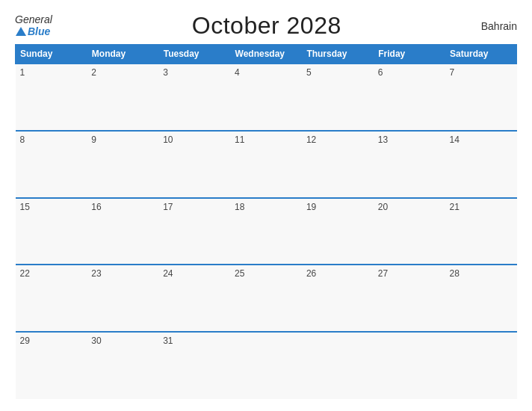 The width and height of the screenshot is (532, 411). What do you see at coordinates (194, 274) in the screenshot?
I see `day-number: 24` at bounding box center [194, 274].